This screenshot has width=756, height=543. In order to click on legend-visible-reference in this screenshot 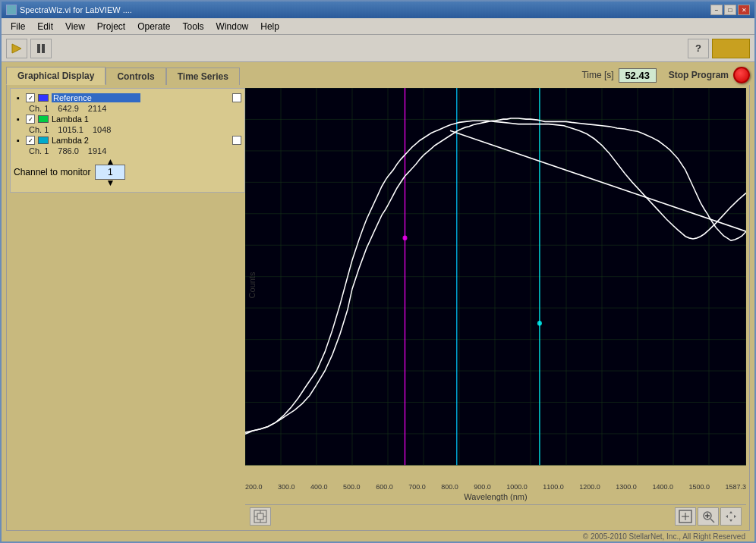, I will do `click(237, 98)`.